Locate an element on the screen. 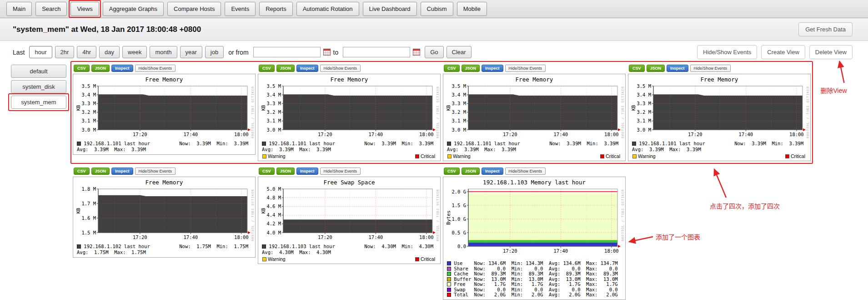 The image size is (868, 300). graph-legend: 192.168.1.102 last hourNow: 1.75M Min is located at coordinates (164, 249).